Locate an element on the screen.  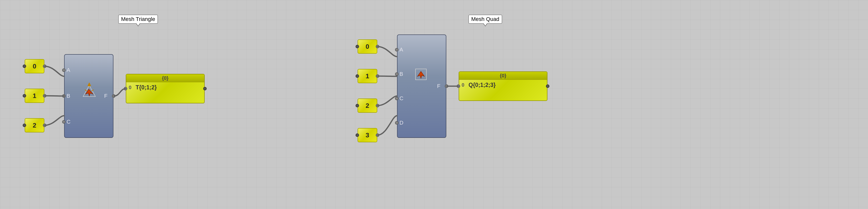
quad-out-row-index: 0 is located at coordinates (464, 85).